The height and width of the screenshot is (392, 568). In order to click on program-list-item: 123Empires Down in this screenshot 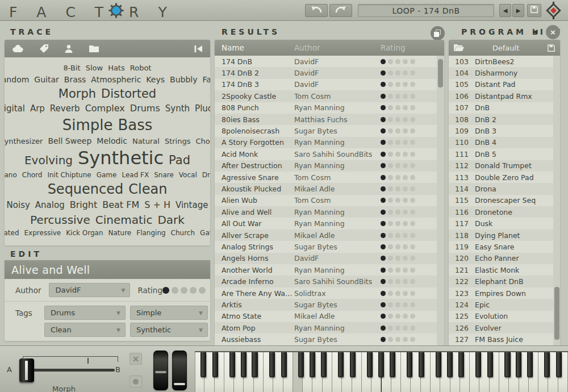, I will do `click(504, 293)`.